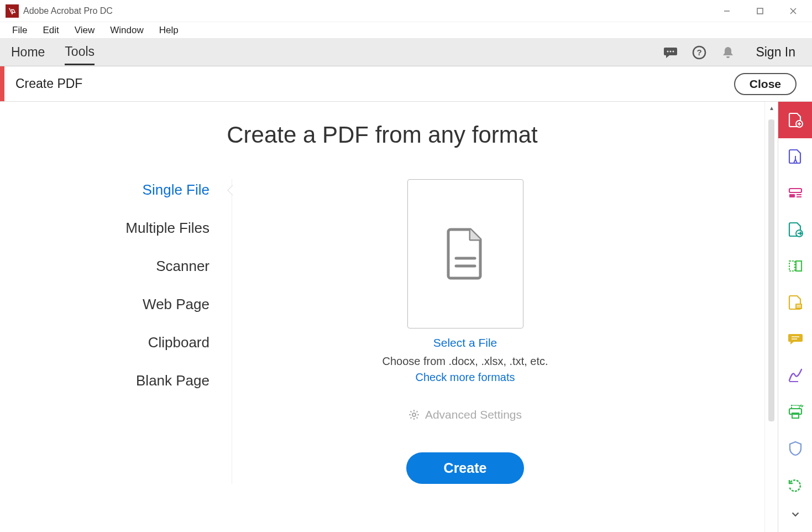  I want to click on close-window-button, so click(793, 11).